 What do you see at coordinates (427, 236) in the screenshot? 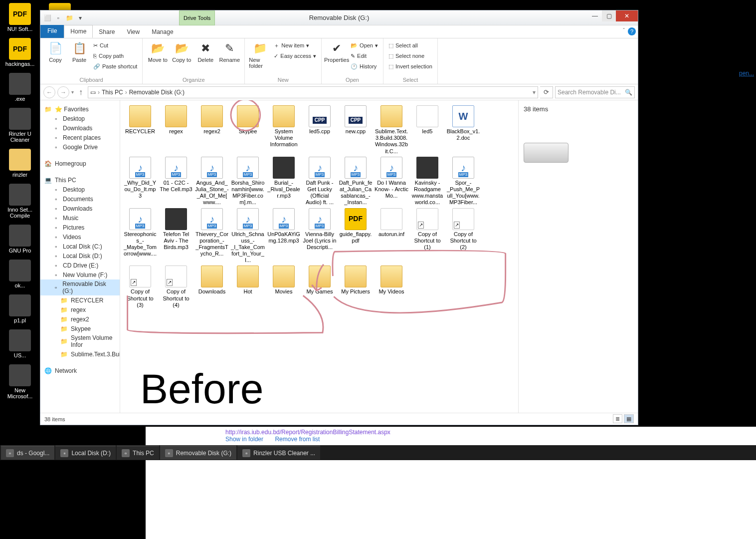
I see `file-item: Copy of Shortcut to (1)` at bounding box center [427, 236].